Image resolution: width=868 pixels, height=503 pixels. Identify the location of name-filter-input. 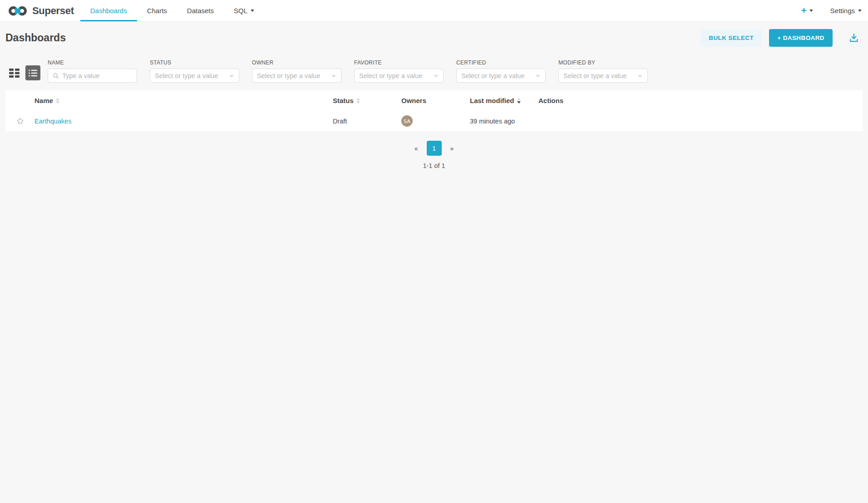
(97, 76).